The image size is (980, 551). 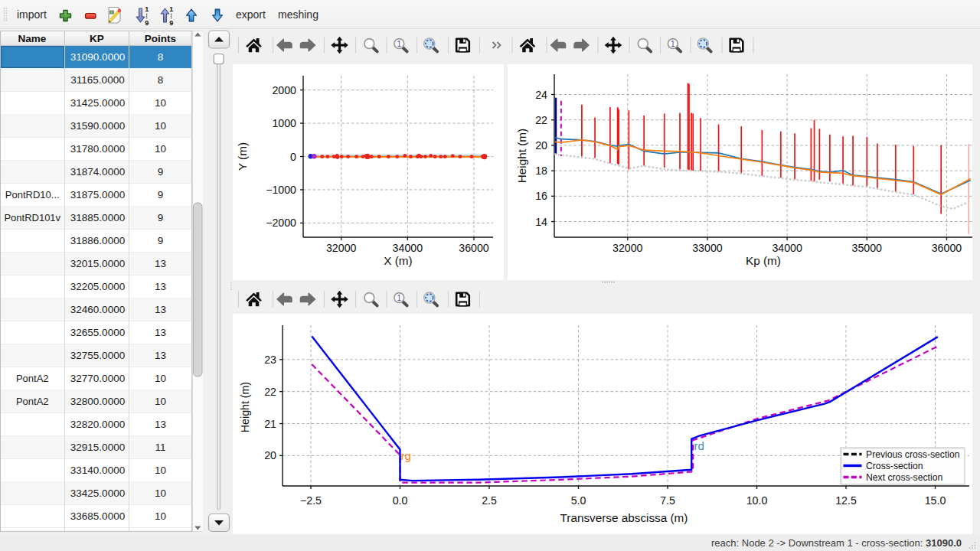 I want to click on svg-text: 31165.0000, so click(x=97, y=80).